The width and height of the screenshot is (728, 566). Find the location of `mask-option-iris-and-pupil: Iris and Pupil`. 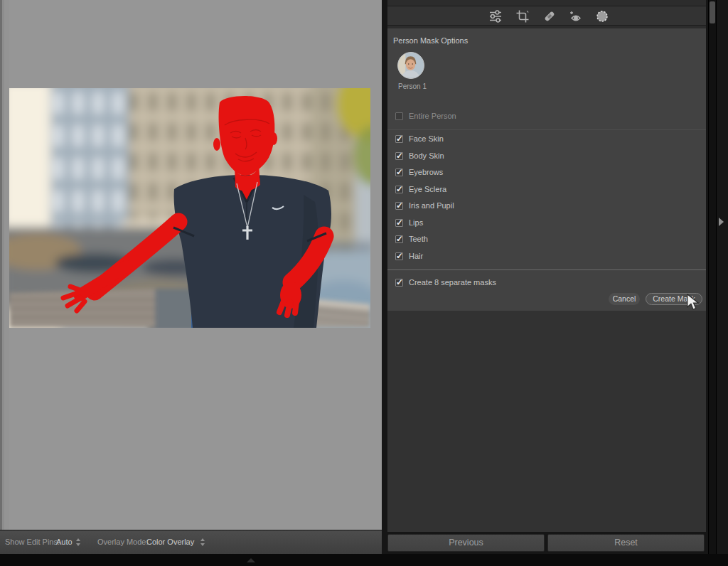

mask-option-iris-and-pupil: Iris and Pupil is located at coordinates (547, 208).